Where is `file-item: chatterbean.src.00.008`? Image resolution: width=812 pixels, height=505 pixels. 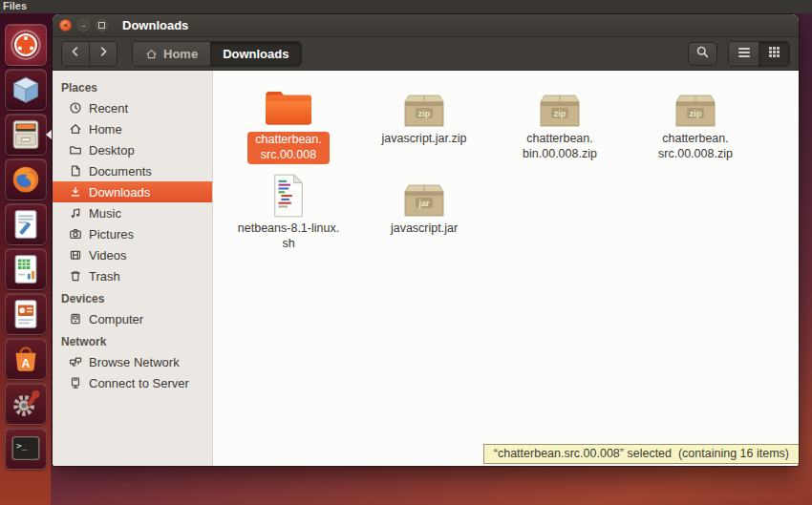
file-item: chatterbean.src.00.008 is located at coordinates (288, 122).